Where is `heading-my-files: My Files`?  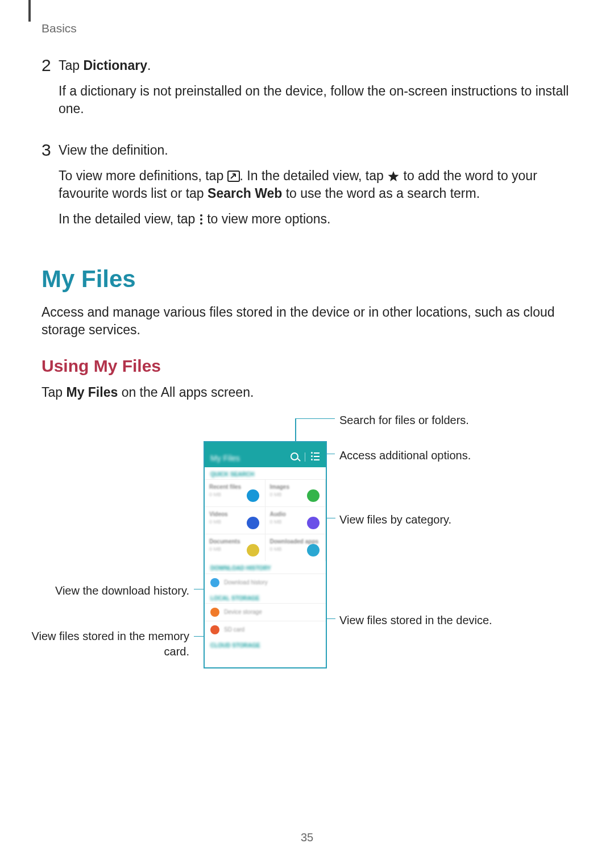 heading-my-files: My Files is located at coordinates (309, 280).